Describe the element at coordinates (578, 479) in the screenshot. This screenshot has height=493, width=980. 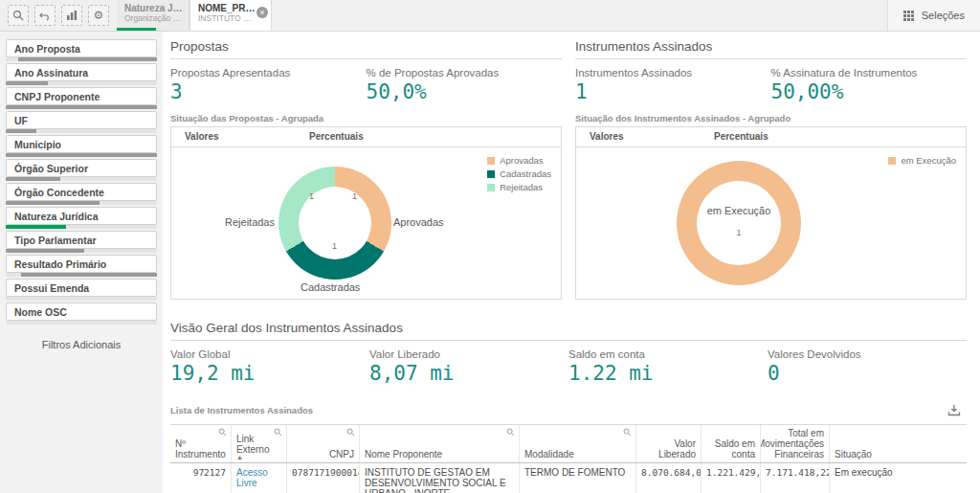
I see `cell-modalidade: TERMO DE FOMENTO` at that location.